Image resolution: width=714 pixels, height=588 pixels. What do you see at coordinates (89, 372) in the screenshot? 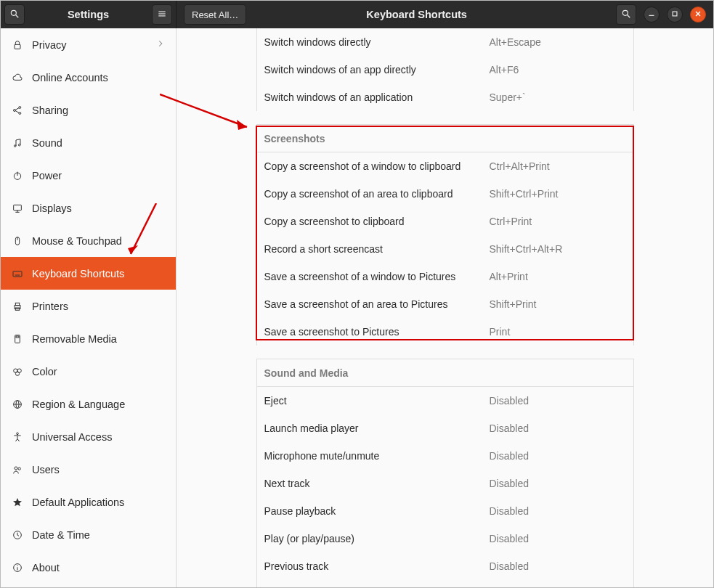
I see `sidebar-item-color: Color` at bounding box center [89, 372].